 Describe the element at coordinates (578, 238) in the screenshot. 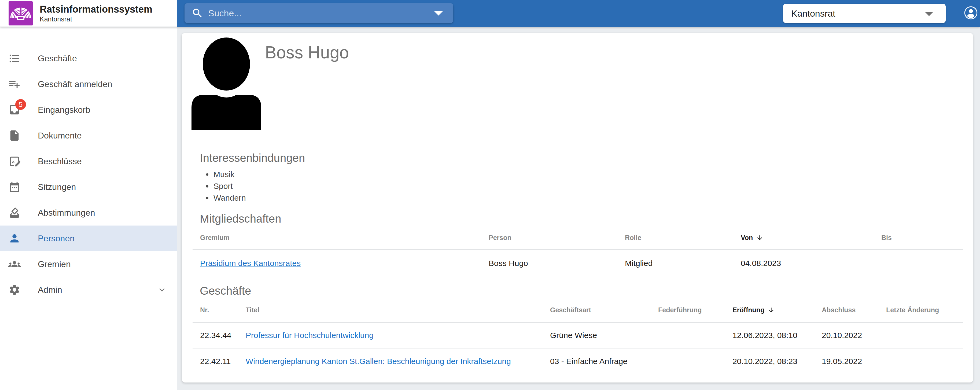

I see `memberships-table-header: Gremium Person Rolle Von Bis` at that location.